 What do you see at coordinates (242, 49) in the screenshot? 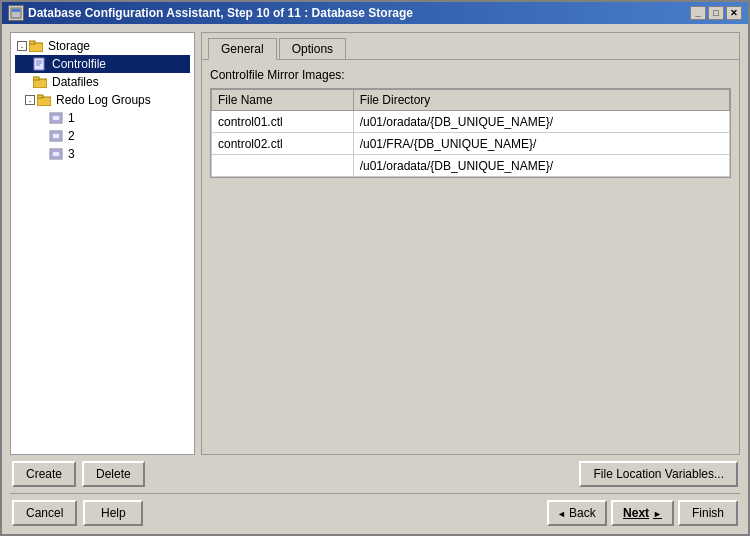
I see `tab-general: General` at bounding box center [242, 49].